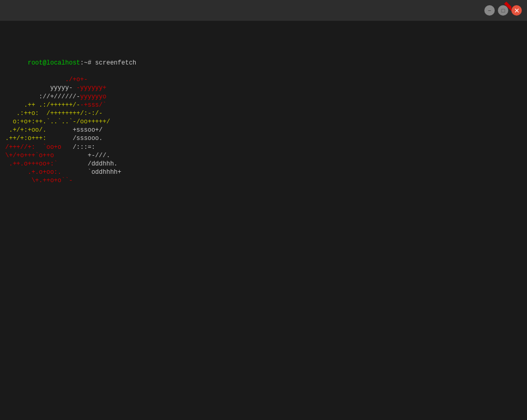 The height and width of the screenshot is (420, 527). Describe the element at coordinates (263, 37) in the screenshot. I see `login-line` at that location.